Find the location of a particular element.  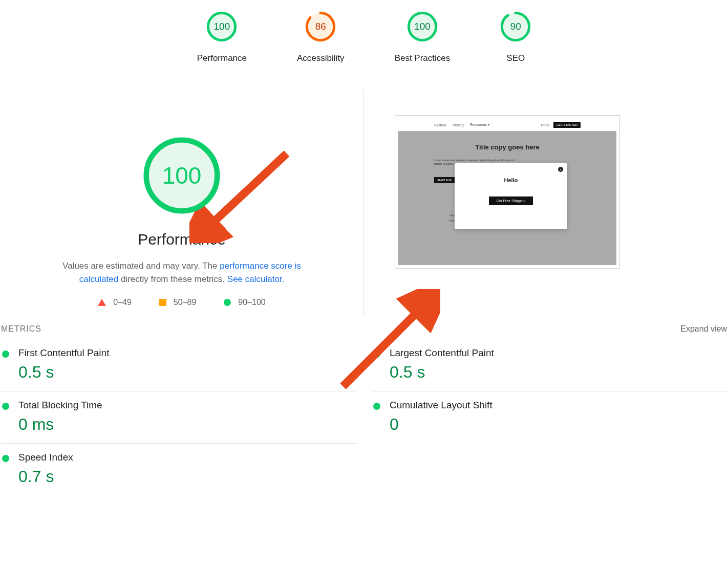

screenshot-hero-cta: START FOR is located at coordinates (444, 180).